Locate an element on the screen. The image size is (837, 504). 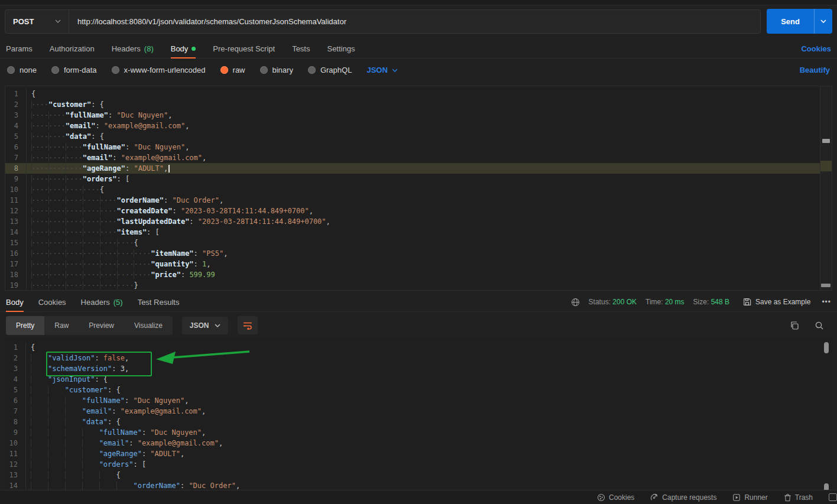
view-visualize: Visualize is located at coordinates (148, 326).